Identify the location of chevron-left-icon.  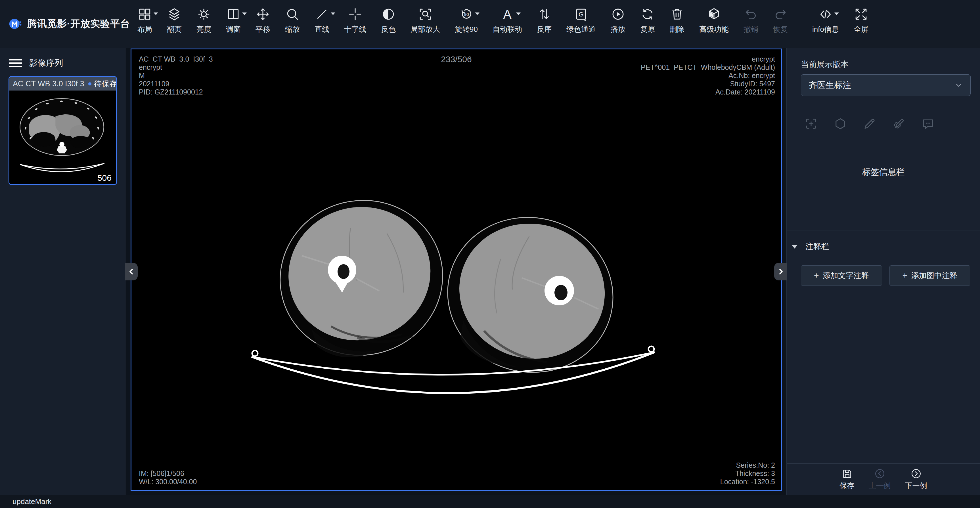
(132, 271).